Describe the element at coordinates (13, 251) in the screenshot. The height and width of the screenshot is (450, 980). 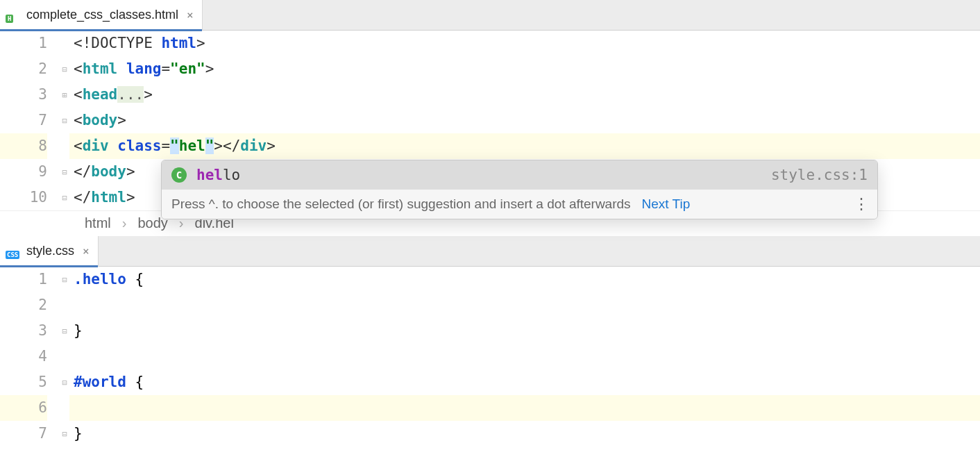
I see `css-file-icon: CSS` at that location.